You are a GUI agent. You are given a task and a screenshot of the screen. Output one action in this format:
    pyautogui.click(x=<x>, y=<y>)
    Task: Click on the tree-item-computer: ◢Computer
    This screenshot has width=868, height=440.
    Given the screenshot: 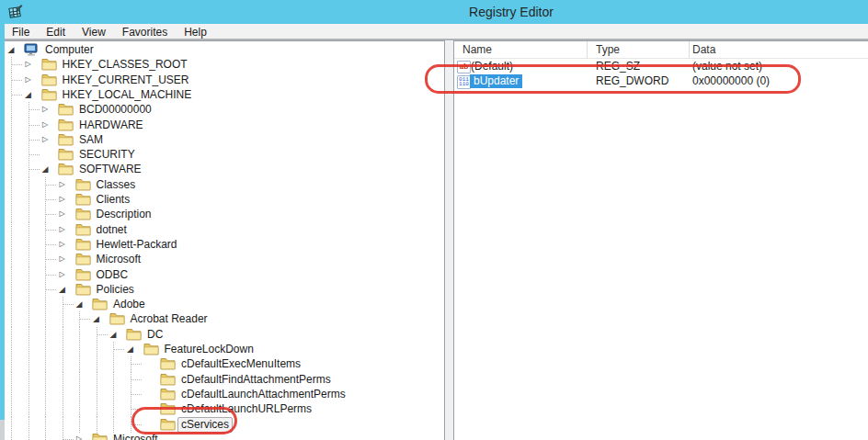 What is the action you would take?
    pyautogui.click(x=224, y=50)
    